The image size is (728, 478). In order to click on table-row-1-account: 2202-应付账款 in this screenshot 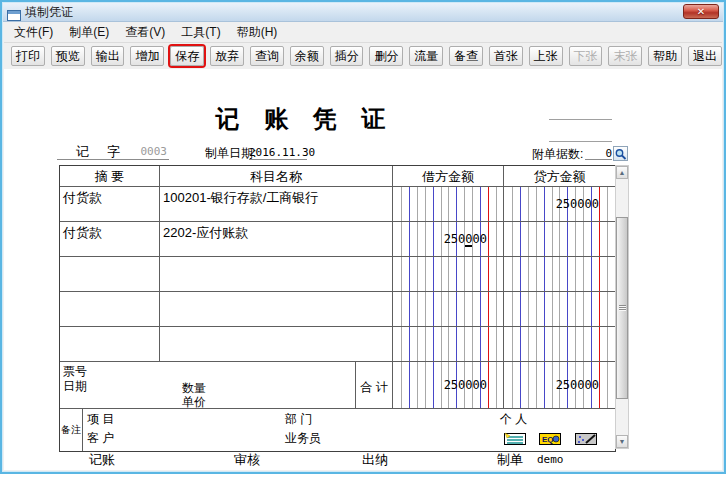, I will do `click(276, 240)`.